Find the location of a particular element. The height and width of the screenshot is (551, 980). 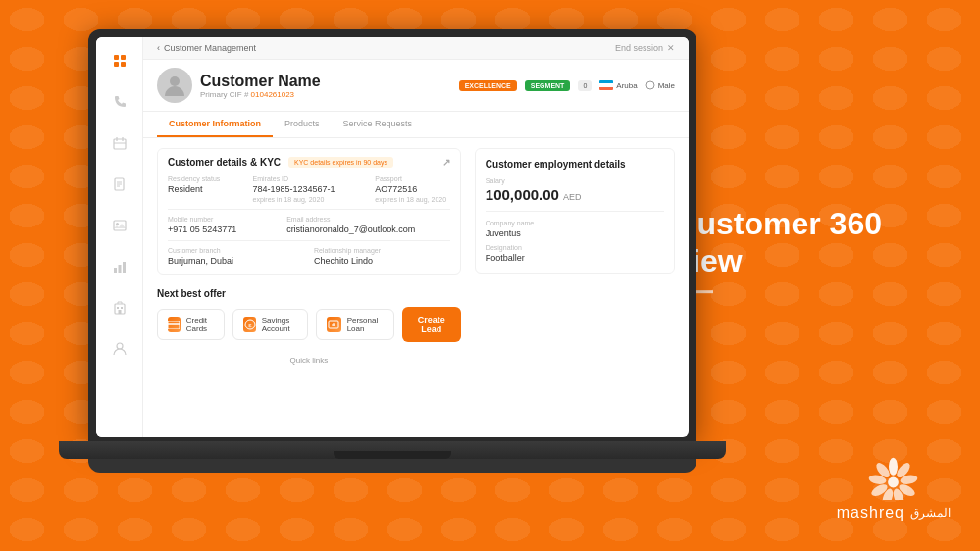

personal-loan-icon is located at coordinates (334, 325).